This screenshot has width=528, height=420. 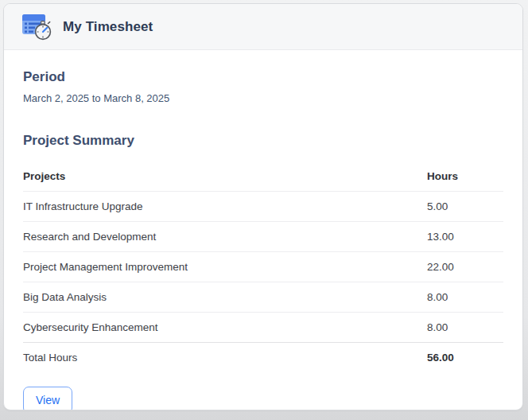 I want to click on project-cell: Cybersecurity Enhancement, so click(x=225, y=328).